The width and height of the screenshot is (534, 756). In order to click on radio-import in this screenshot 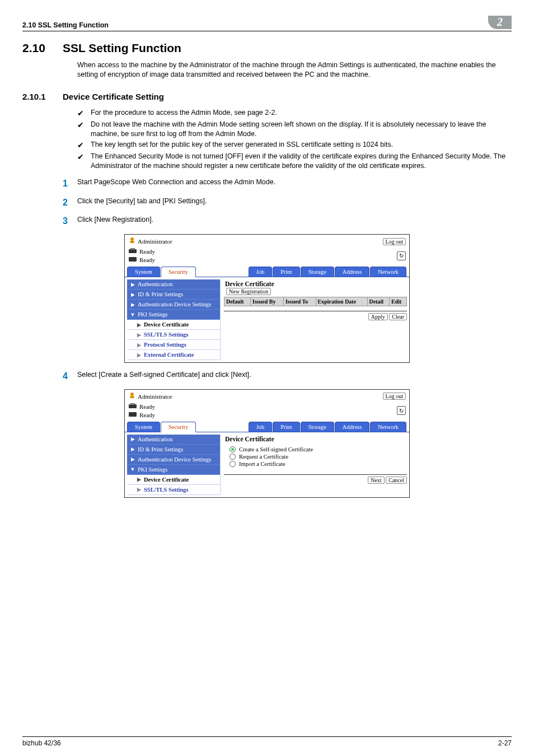, I will do `click(233, 464)`.